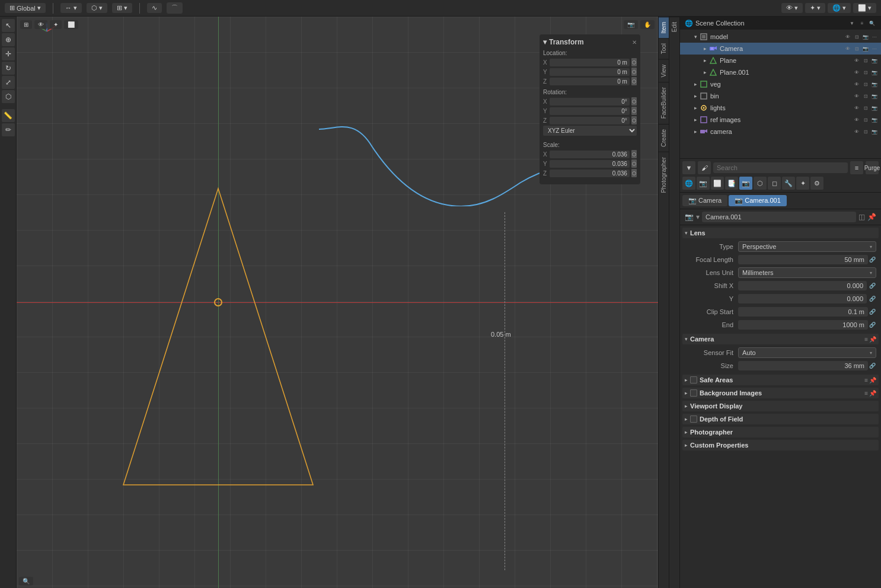  Describe the element at coordinates (732, 183) in the screenshot. I see `prop-view-layer-btn: 📑` at that location.